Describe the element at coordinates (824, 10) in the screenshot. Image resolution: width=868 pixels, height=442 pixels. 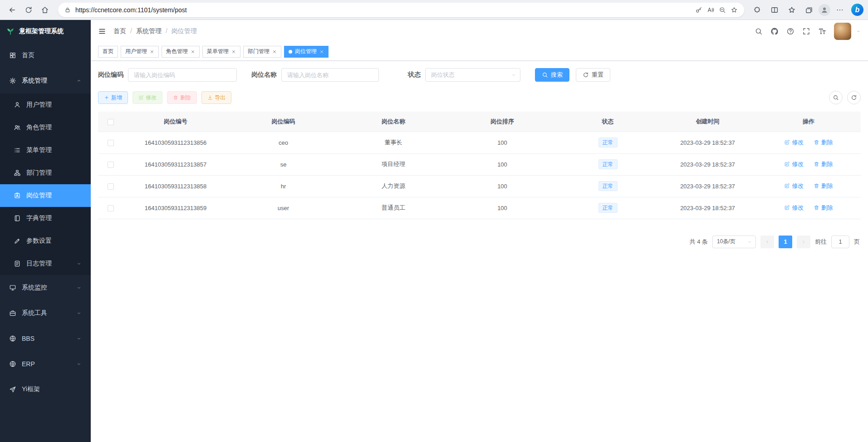
I see `browser-profile-button` at that location.